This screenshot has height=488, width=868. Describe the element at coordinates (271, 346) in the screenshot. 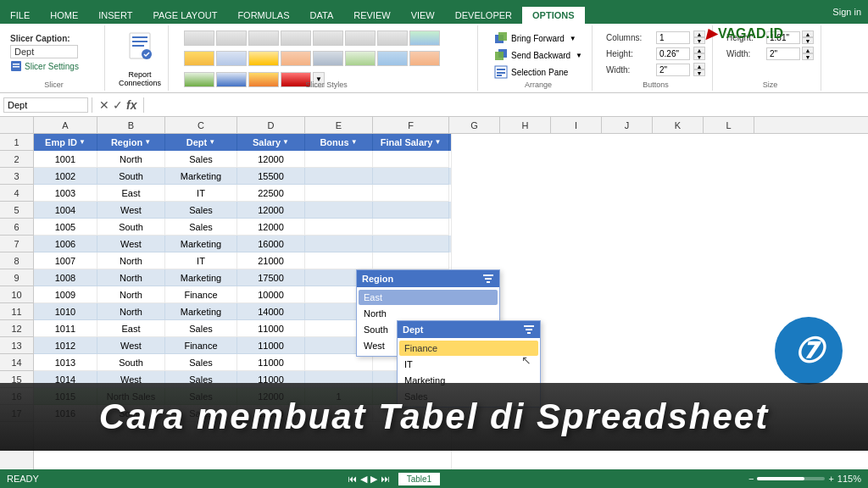

I see `cell-d13: 11000` at that location.